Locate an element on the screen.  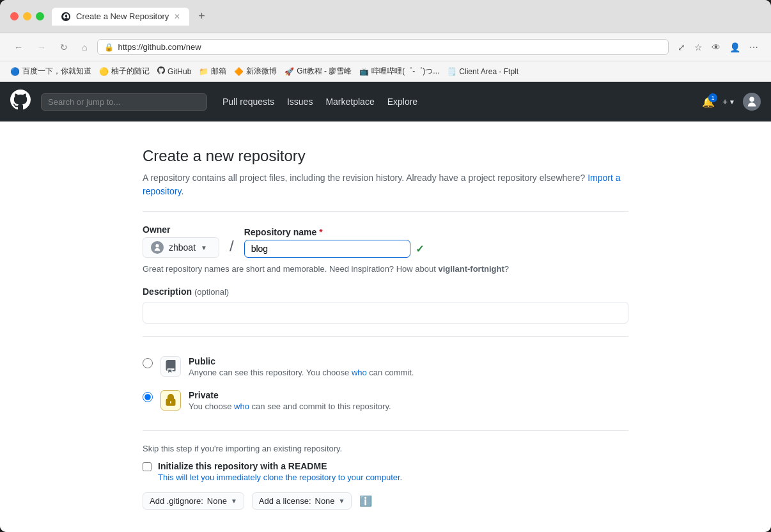
reload-button: ↻ is located at coordinates (64, 47).